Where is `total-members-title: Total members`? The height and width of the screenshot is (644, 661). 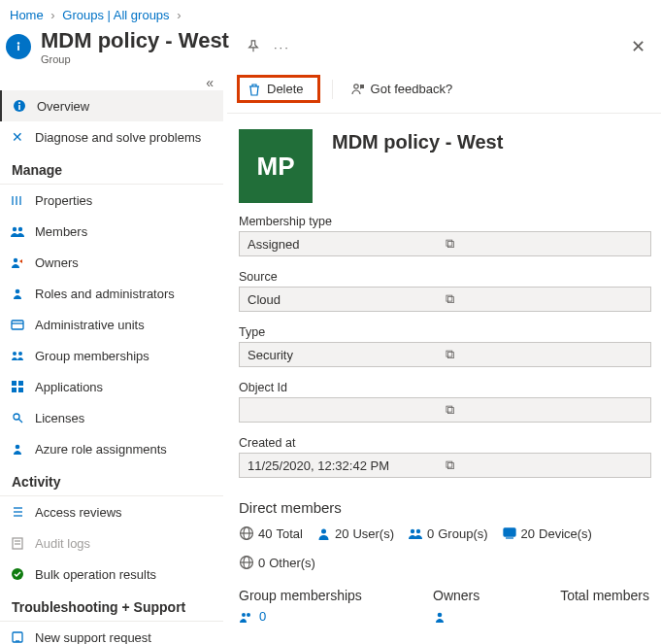
total-members-title: Total members is located at coordinates (594, 595).